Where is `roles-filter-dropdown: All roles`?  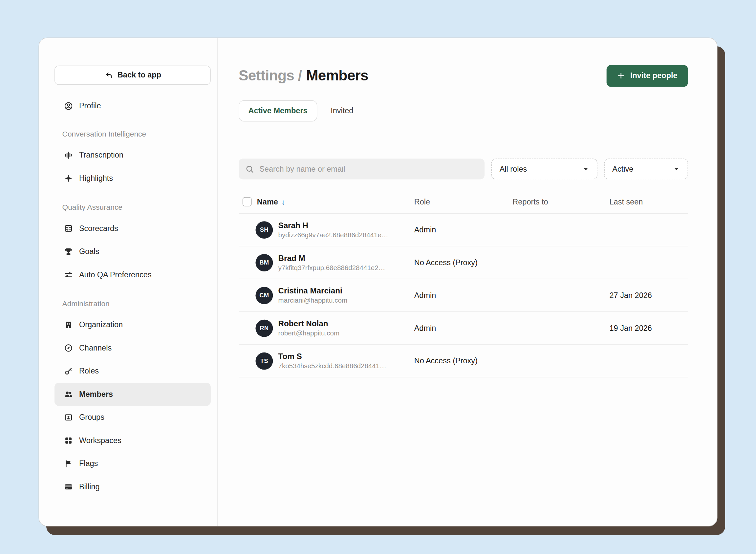 roles-filter-dropdown: All roles is located at coordinates (544, 169).